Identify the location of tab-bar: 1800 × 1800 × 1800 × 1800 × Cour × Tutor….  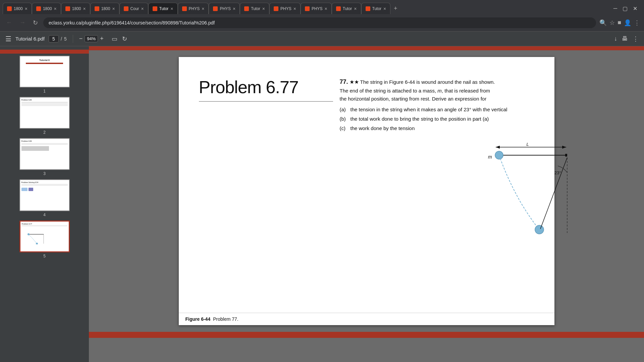
(322, 7).